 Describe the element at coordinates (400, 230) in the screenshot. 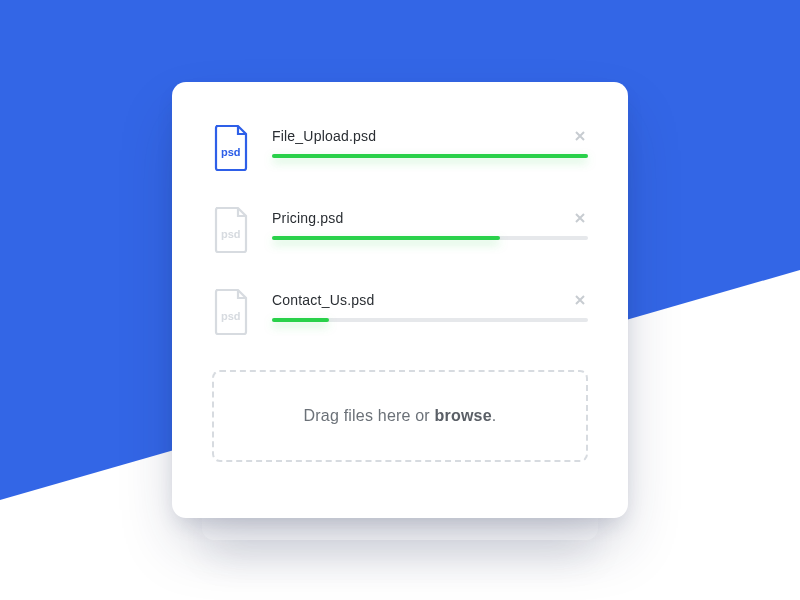

I see `file-row: psd Pricing.psd` at that location.